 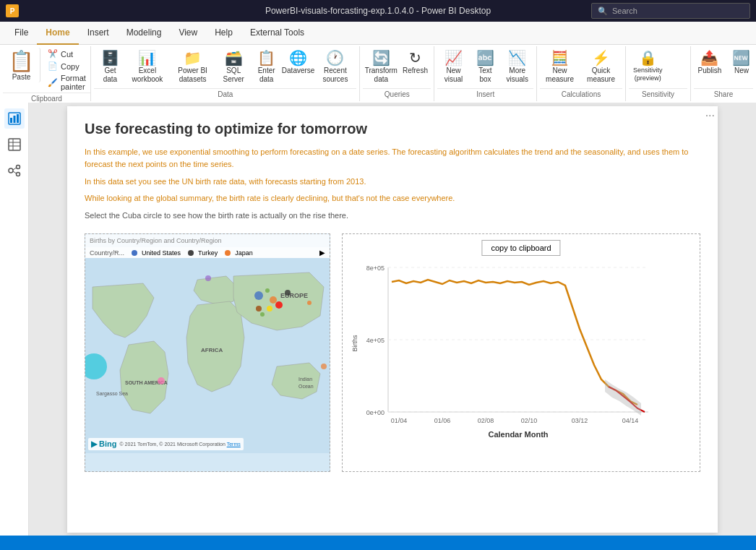 What do you see at coordinates (12, 11) in the screenshot?
I see `app-icon: P` at bounding box center [12, 11].